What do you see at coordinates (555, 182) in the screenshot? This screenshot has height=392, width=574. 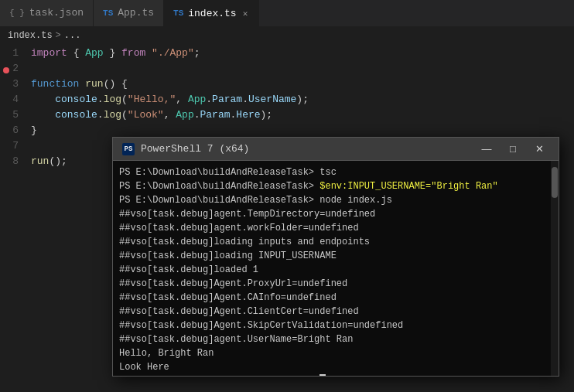 I see `terminal-scrollbar-thumb` at bounding box center [555, 182].